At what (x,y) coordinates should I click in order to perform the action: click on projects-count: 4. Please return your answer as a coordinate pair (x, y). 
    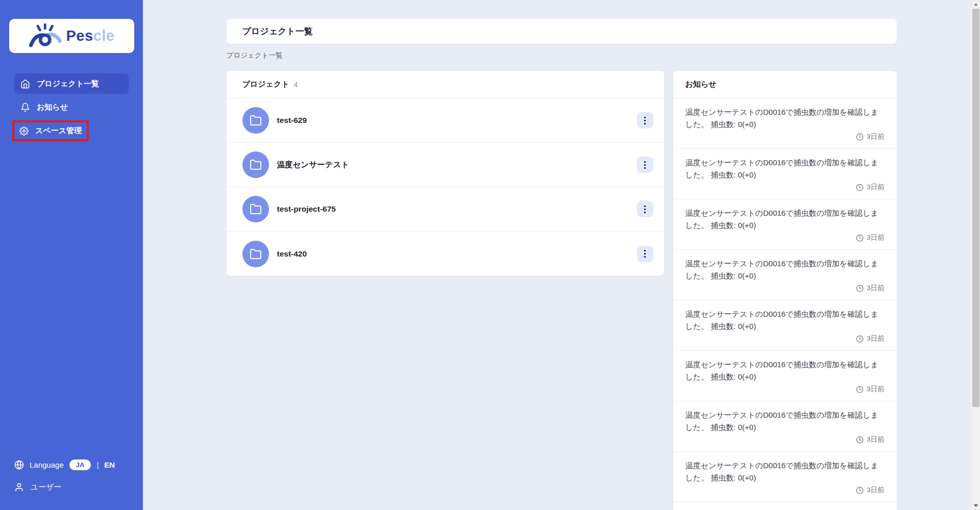
    Looking at the image, I should click on (296, 85).